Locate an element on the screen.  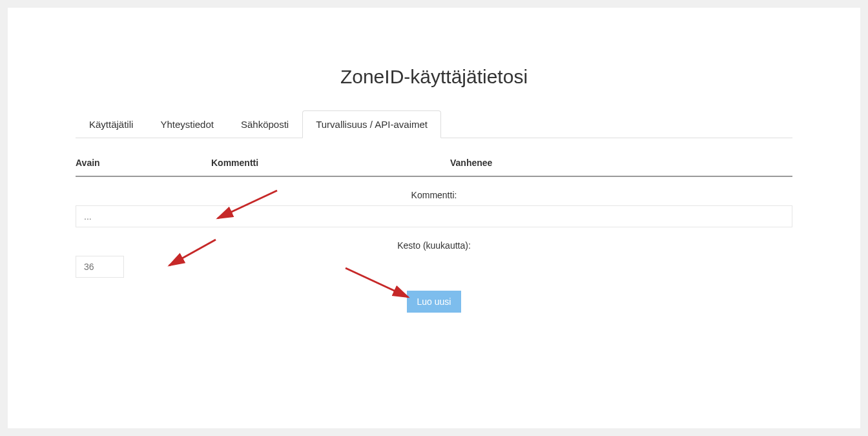
tabs-row: Käyttäjätili Yhteystiedot Sähköposti Tur… is located at coordinates (434, 124).